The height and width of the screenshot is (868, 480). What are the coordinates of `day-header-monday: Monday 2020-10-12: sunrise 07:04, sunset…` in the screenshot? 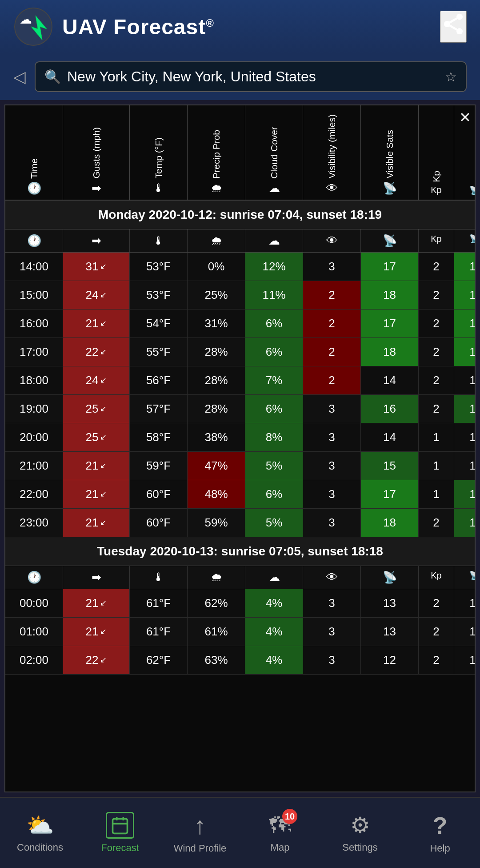 It's located at (240, 215).